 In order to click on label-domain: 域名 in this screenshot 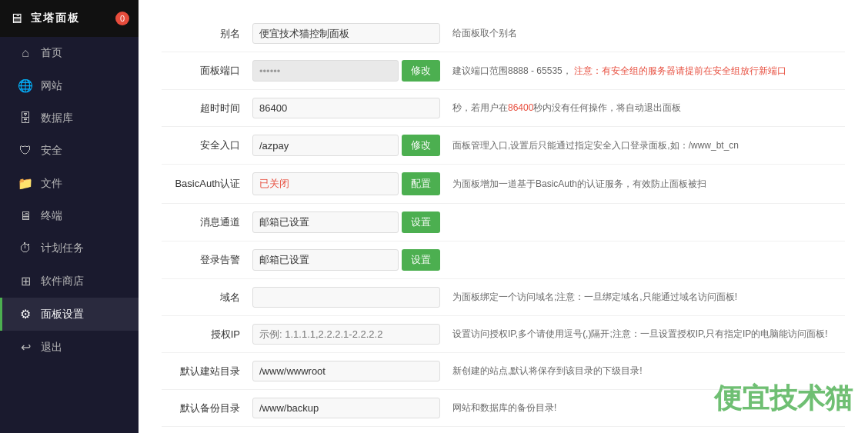, I will do `click(204, 298)`.